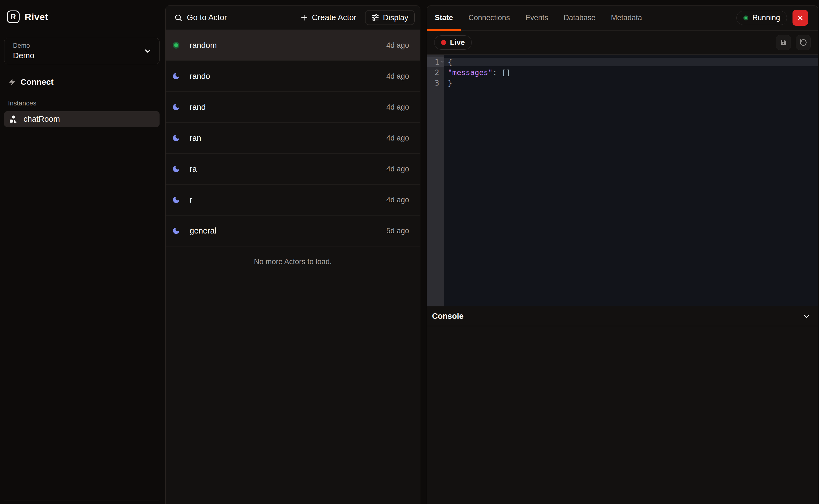  I want to click on connect-label: Connect, so click(37, 82).